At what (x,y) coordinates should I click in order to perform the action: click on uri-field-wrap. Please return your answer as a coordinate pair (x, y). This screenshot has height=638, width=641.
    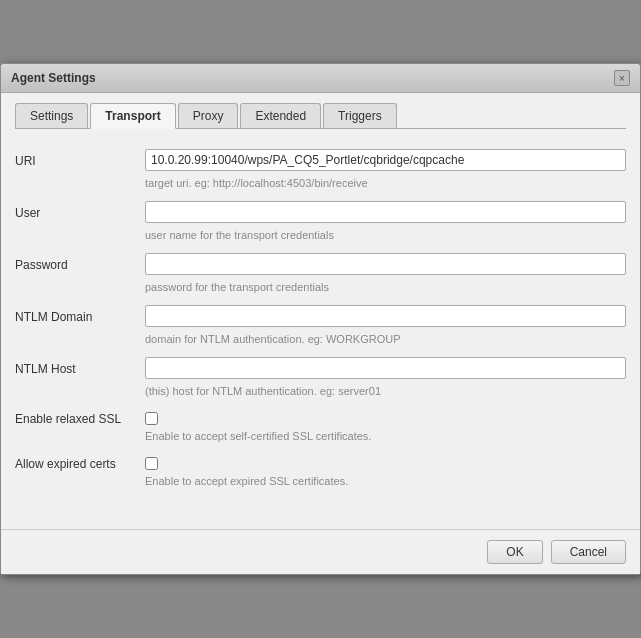
    Looking at the image, I should click on (386, 160).